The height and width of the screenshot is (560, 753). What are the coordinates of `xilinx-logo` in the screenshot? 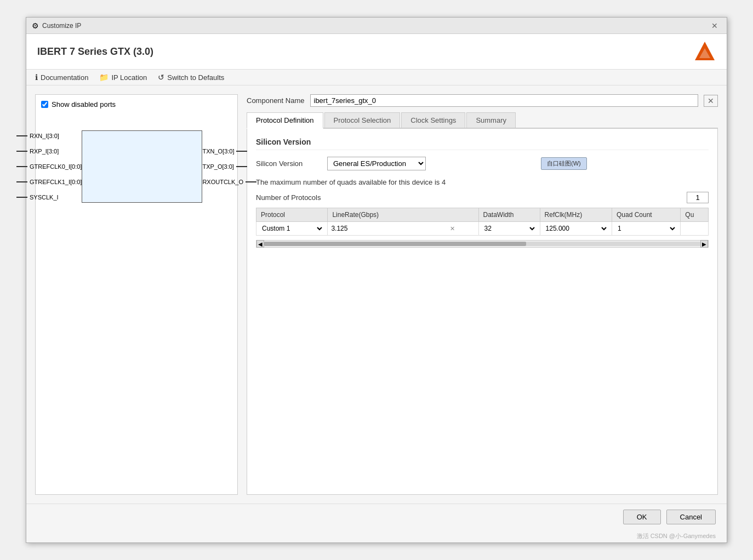 It's located at (705, 52).